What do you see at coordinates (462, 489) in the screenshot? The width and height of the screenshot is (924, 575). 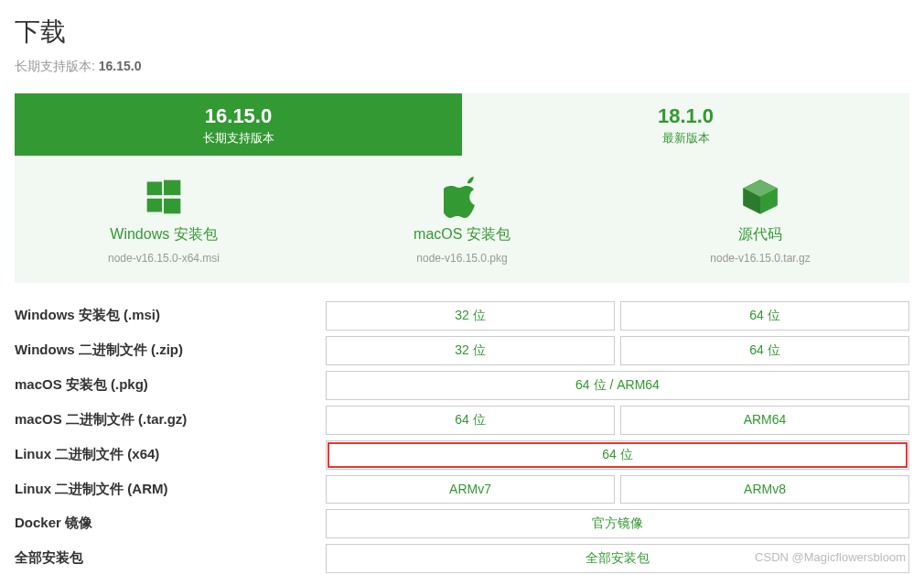 I see `download-row: Linux 二进制文件 (ARM)ARMv7ARMv8` at bounding box center [462, 489].